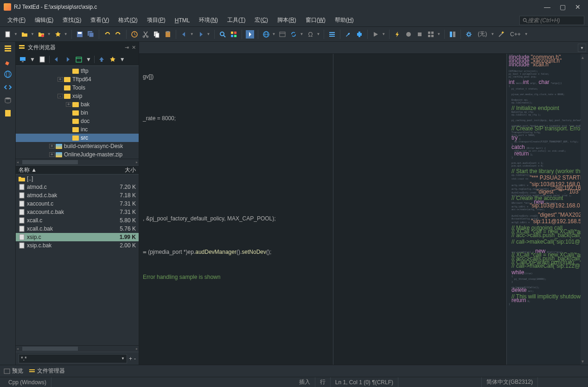 This screenshot has width=588, height=387. What do you see at coordinates (77, 129) in the screenshot?
I see `tree-row: inc` at bounding box center [77, 129].